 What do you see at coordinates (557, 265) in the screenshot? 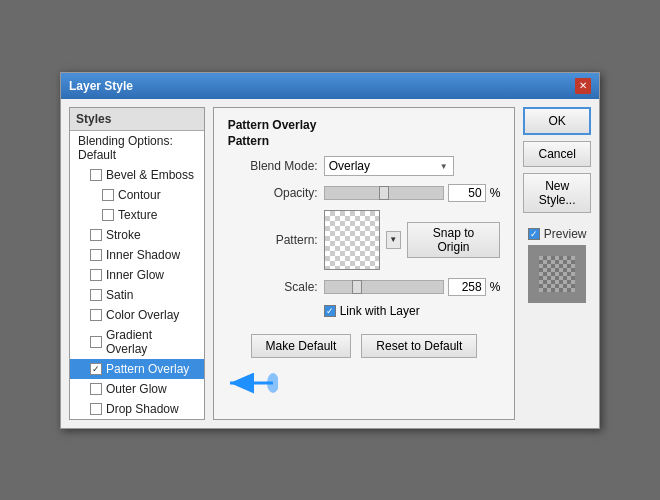
I see `preview-area: Preview` at bounding box center [557, 265].